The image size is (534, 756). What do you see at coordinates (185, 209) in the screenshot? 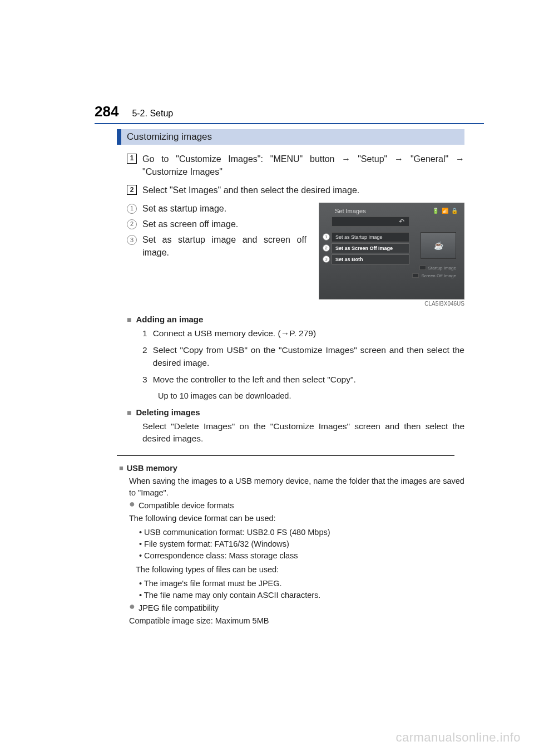
I see `option-1-label: Set as startup image.` at bounding box center [185, 209].